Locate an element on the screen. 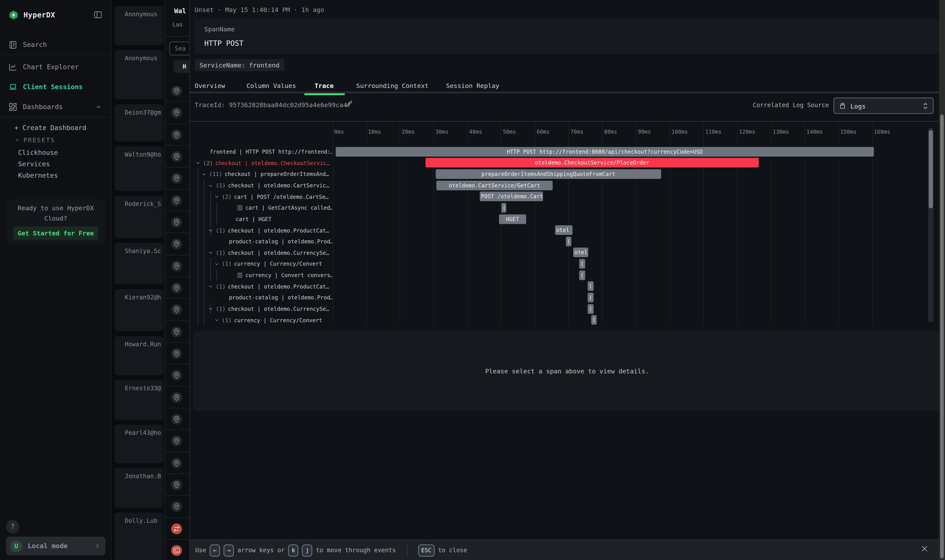  trace-span-bar: HGET is located at coordinates (513, 219).